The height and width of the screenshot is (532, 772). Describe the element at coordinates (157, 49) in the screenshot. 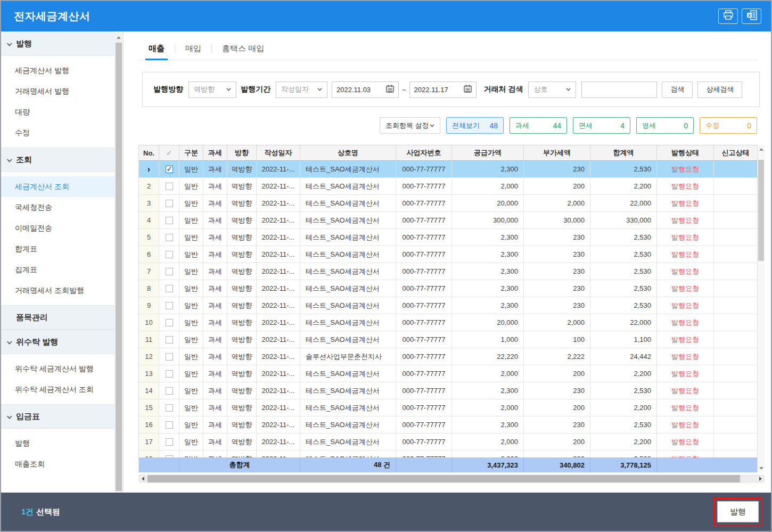

I see `tab-sales: 매출` at that location.